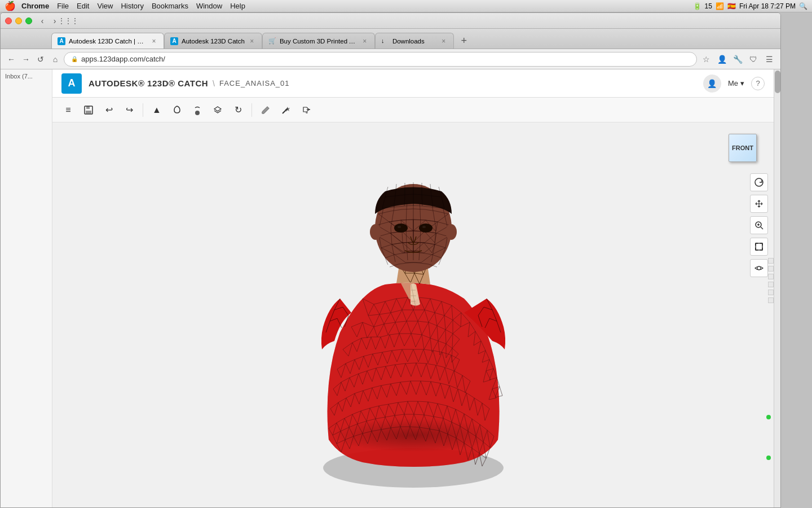  I want to click on new-tab-button: +, so click(464, 41).